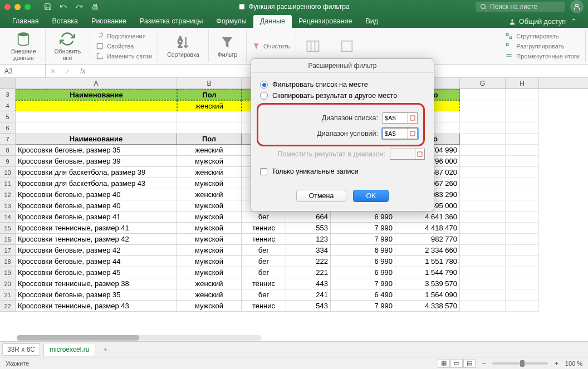 This screenshot has height=369, width=588. Describe the element at coordinates (325, 21) in the screenshot. I see `ribbon-tab-рецензирование: Рецензирование` at that location.